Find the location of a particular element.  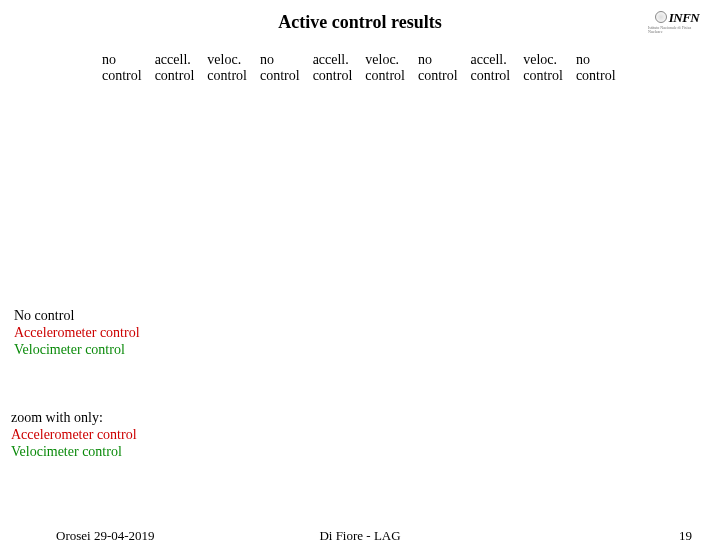

column-headers: no control accell. control veloc. contro… is located at coordinates (359, 68).